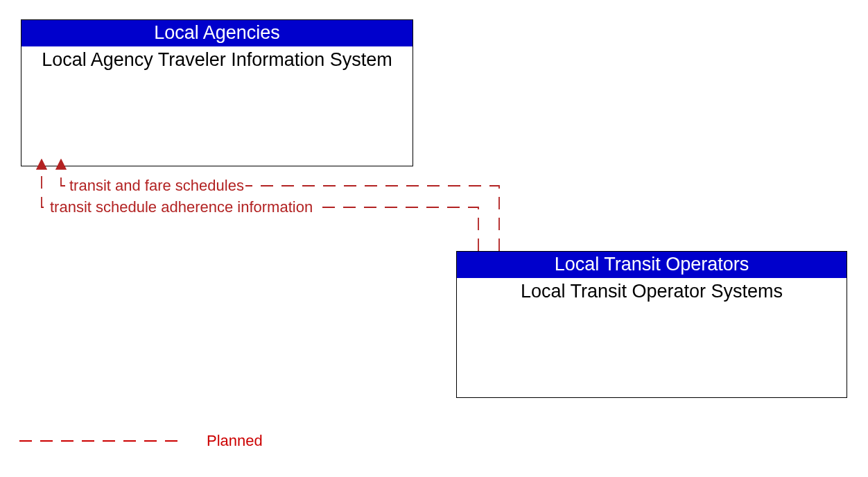 Image resolution: width=868 pixels, height=477 pixels. Describe the element at coordinates (217, 33) in the screenshot. I see `node-local-agencies-header: Local Agencies` at that location.